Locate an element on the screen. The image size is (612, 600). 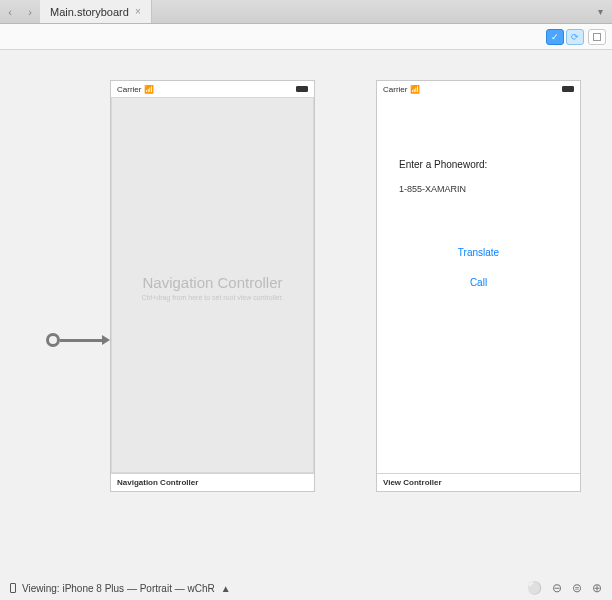
arrow-right-icon is located at coordinates (106, 340).